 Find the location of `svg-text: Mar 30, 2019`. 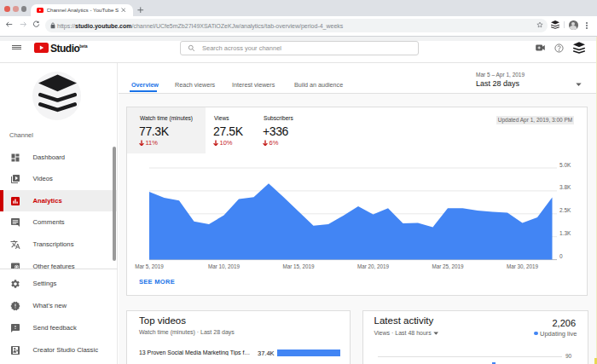

svg-text: Mar 30, 2019 is located at coordinates (523, 266).